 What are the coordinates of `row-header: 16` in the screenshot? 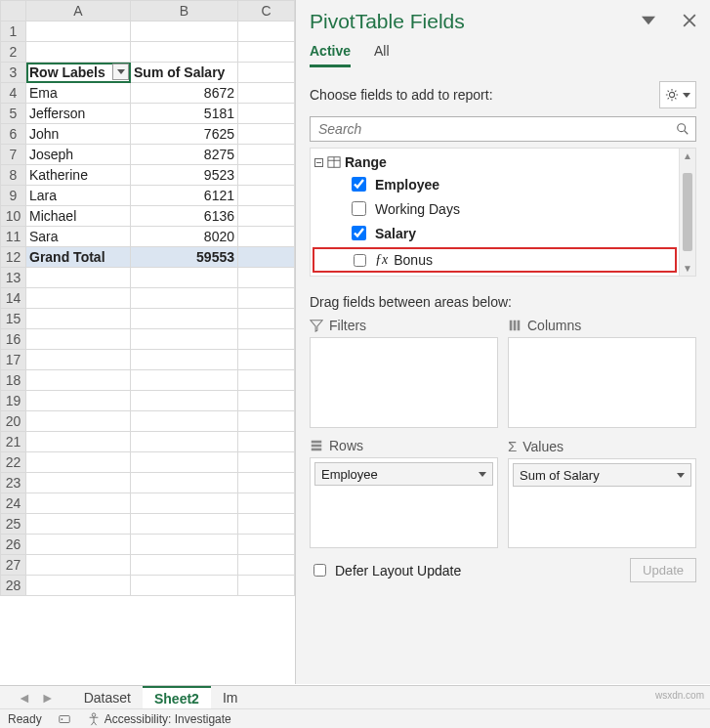 It's located at (14, 340).